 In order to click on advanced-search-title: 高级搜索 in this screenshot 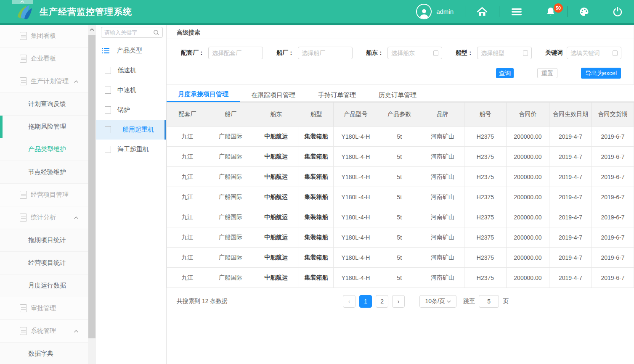, I will do `click(400, 33)`.